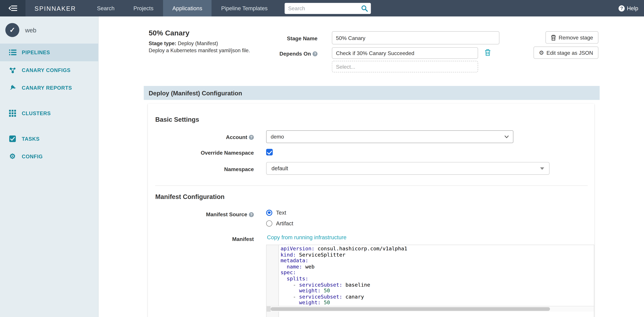 The image size is (644, 317). Describe the element at coordinates (13, 8) in the screenshot. I see `collapse-menu-icon` at that location.